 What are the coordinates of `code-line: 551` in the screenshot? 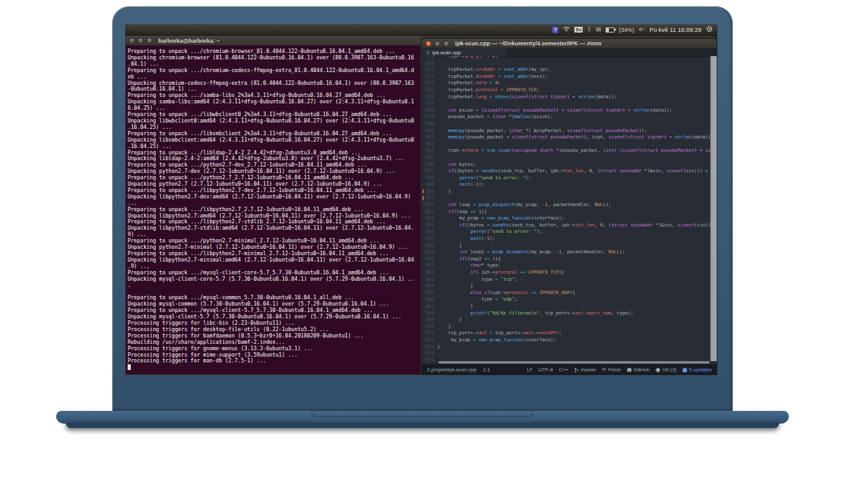 It's located at (567, 198).